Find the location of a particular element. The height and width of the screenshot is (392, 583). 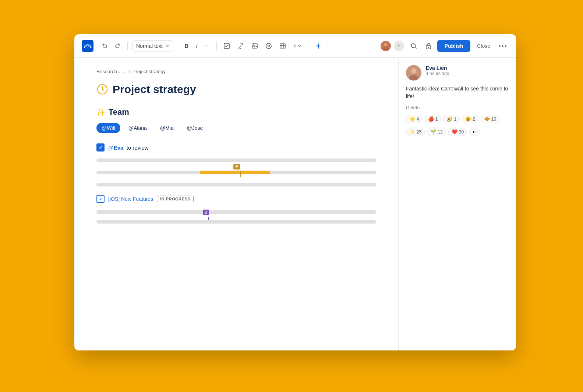

reaction-waffle: 🧇 10 is located at coordinates (490, 119).